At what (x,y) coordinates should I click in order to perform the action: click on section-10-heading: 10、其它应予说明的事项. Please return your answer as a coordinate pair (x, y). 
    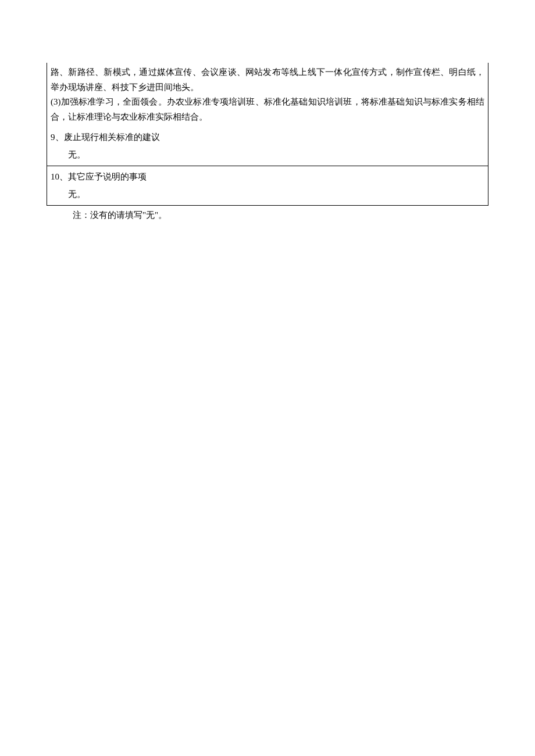
    Looking at the image, I should click on (99, 177).